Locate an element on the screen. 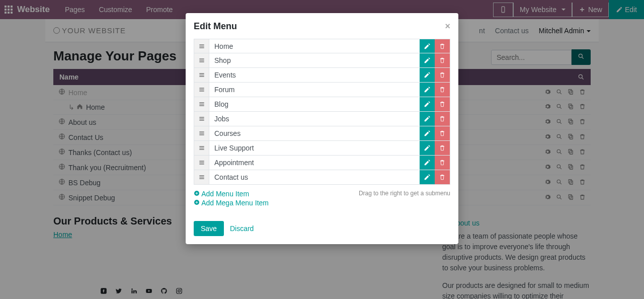  menu-item-label: Courses is located at coordinates (314, 133).